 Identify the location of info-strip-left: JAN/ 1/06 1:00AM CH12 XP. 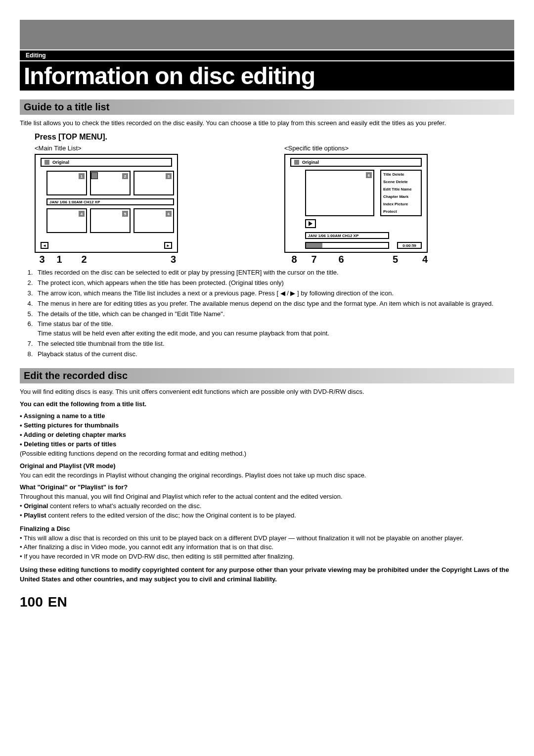
(110, 202).